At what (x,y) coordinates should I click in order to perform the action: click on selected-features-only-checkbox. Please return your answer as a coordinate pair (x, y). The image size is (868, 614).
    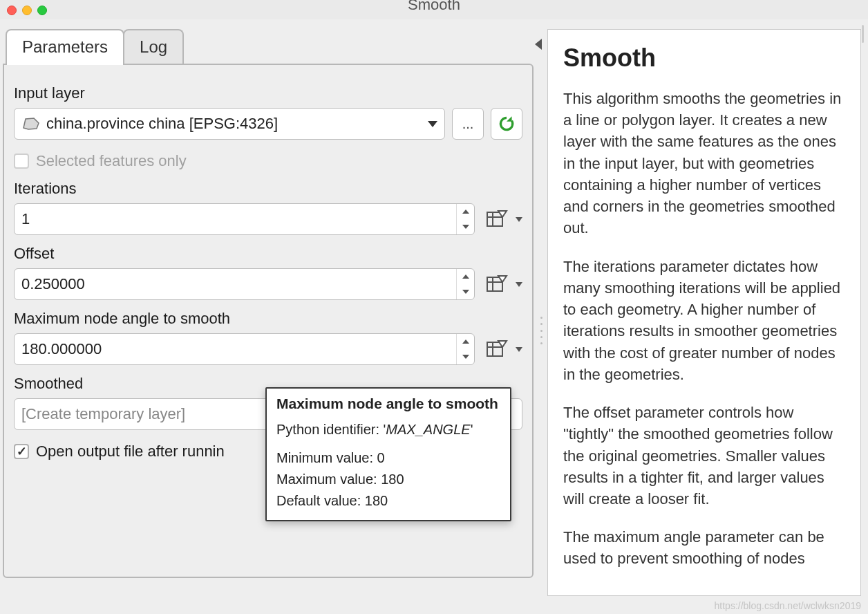
    Looking at the image, I should click on (21, 161).